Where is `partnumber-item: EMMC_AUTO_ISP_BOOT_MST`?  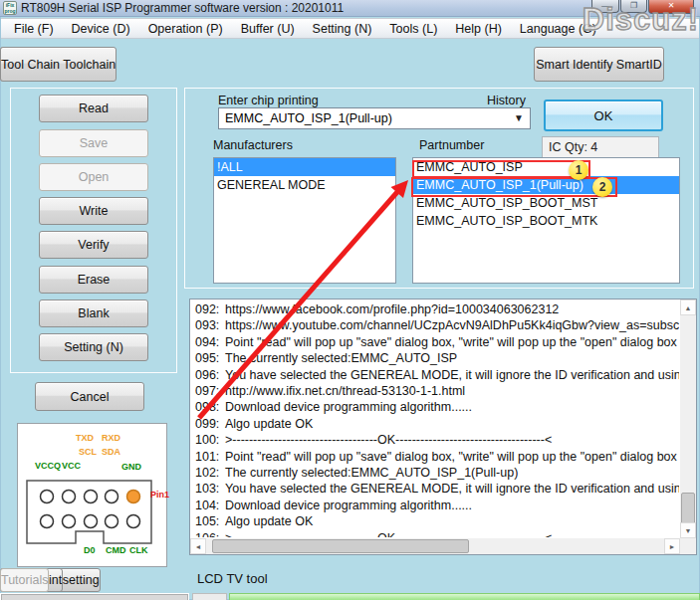
partnumber-item: EMMC_AUTO_ISP_BOOT_MST is located at coordinates (546, 203).